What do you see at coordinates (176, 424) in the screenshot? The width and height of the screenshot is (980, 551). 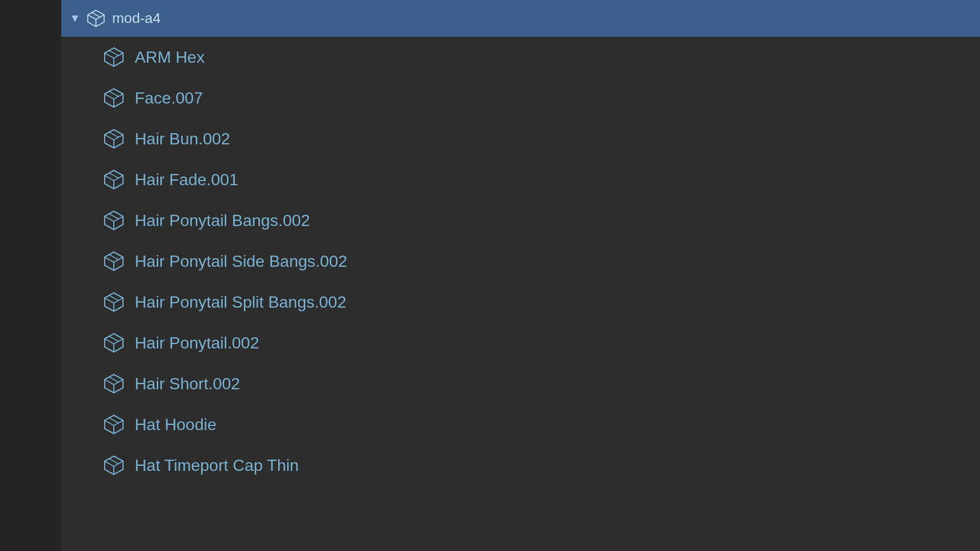 I see `item-label-hat-hoodie: Hat Hoodie` at bounding box center [176, 424].